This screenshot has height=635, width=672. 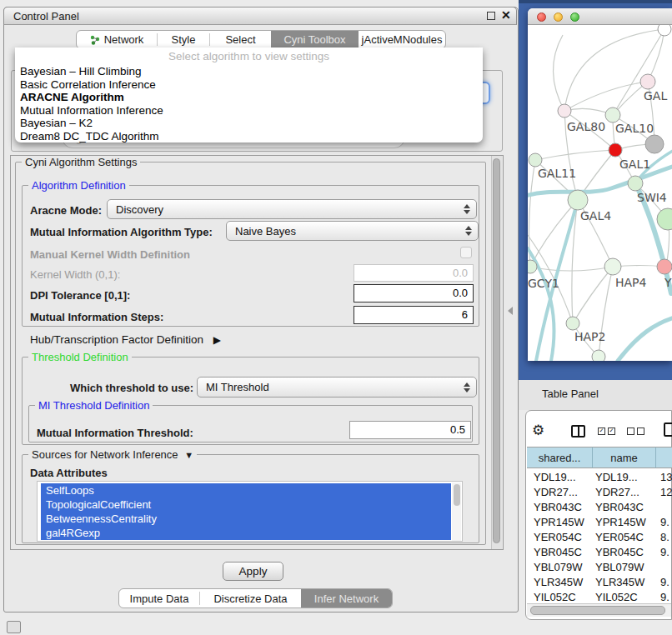 What do you see at coordinates (246, 505) in the screenshot?
I see `attribute-item: TopologicalCoefficient` at bounding box center [246, 505].